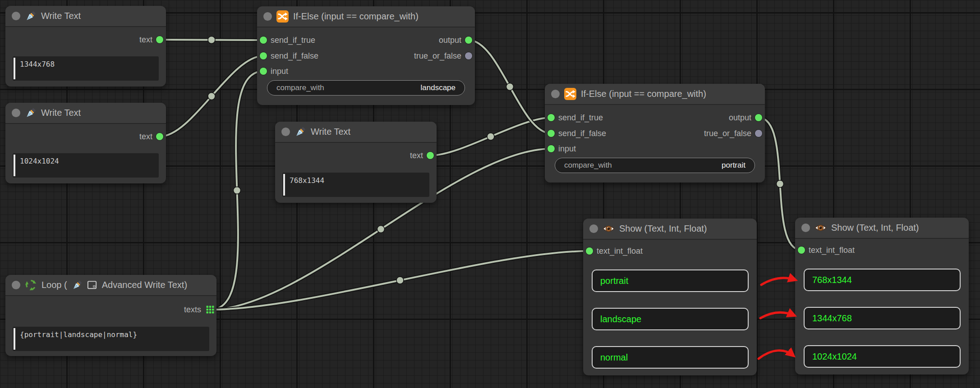  I want to click on text-value-input: 1024x1024, so click(86, 165).